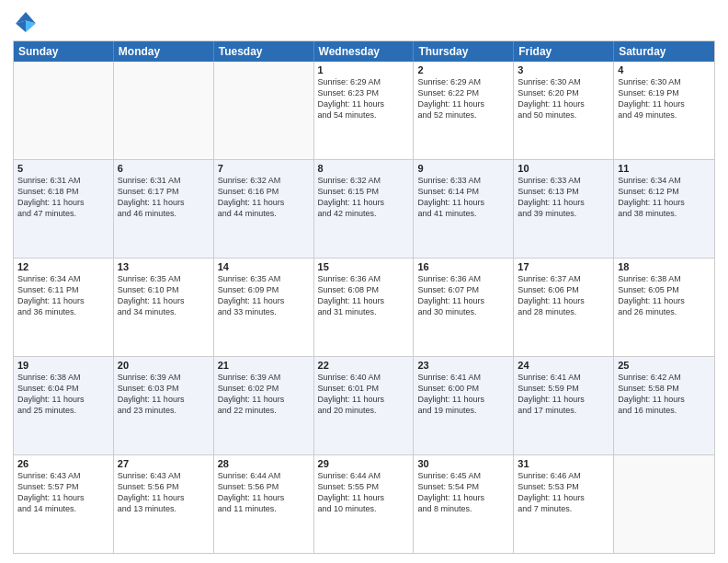 The height and width of the screenshot is (563, 728). What do you see at coordinates (463, 267) in the screenshot?
I see `day-number: 16` at bounding box center [463, 267].